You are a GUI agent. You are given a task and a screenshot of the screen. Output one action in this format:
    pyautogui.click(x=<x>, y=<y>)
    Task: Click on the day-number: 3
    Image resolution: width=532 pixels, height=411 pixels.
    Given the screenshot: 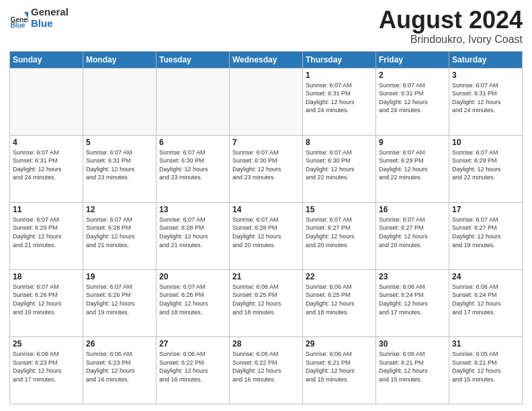 What is the action you would take?
    pyautogui.click(x=486, y=75)
    